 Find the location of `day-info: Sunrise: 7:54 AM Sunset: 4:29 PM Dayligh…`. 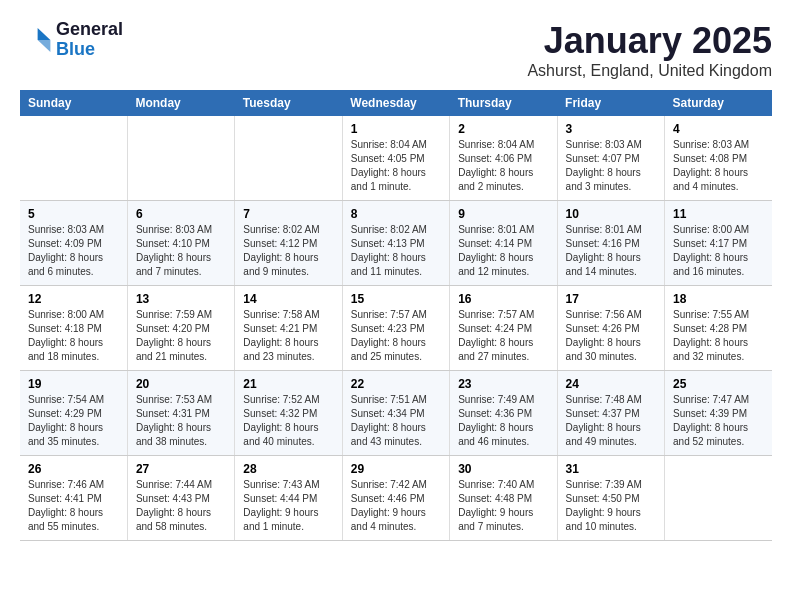

day-info: Sunrise: 7:54 AM Sunset: 4:29 PM Dayligh… is located at coordinates (74, 421).